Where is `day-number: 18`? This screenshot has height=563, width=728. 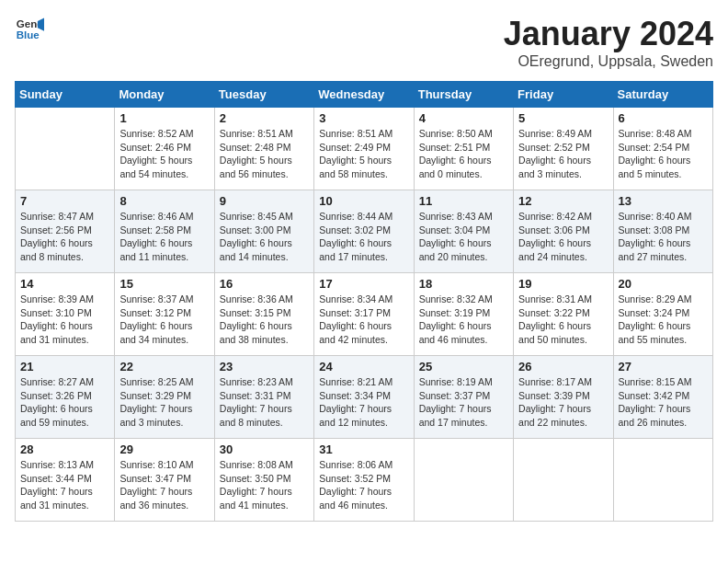
day-number: 18 is located at coordinates (463, 283).